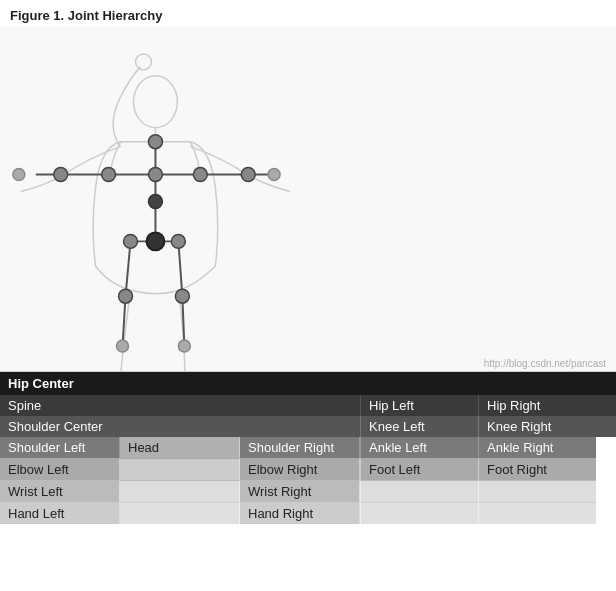 The image size is (616, 591). What do you see at coordinates (180, 426) in the screenshot?
I see `shoulder-center-cell: Shoulder Center` at bounding box center [180, 426].